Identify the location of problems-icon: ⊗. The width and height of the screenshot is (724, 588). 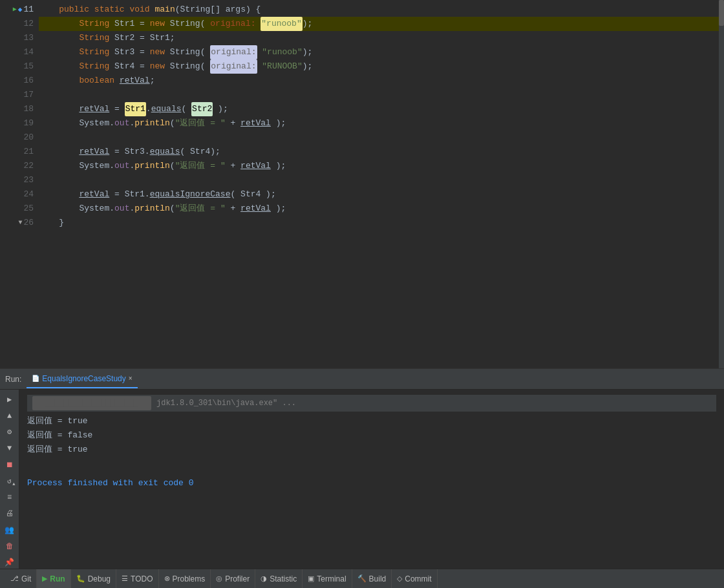
(167, 579).